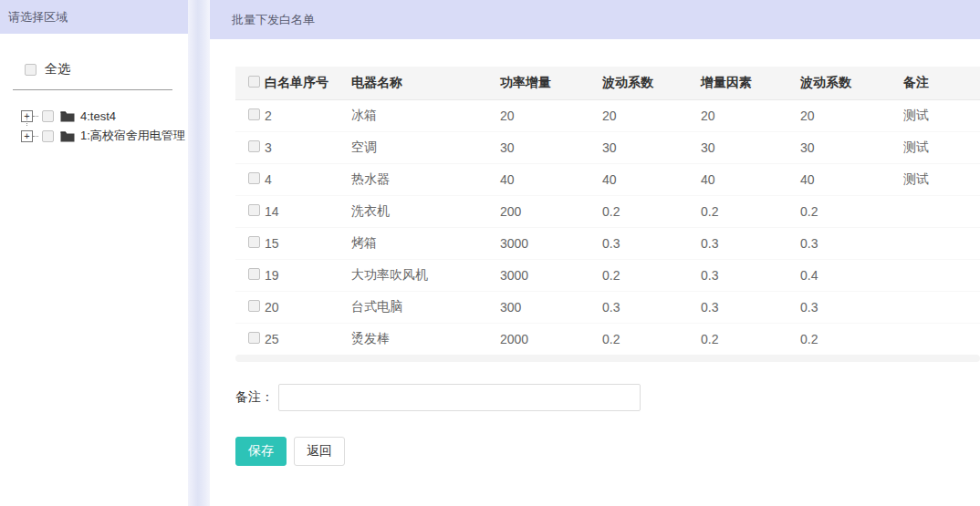  What do you see at coordinates (99, 117) in the screenshot?
I see `tree-node-label: 4:test4` at bounding box center [99, 117].